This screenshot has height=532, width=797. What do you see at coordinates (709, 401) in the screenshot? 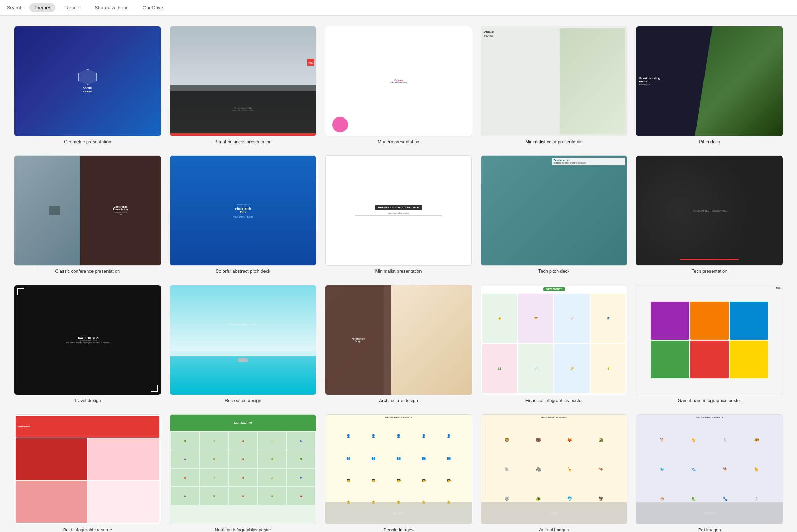
I see `theme-label-gameboard: Gameboard infographics poster` at bounding box center [709, 401].